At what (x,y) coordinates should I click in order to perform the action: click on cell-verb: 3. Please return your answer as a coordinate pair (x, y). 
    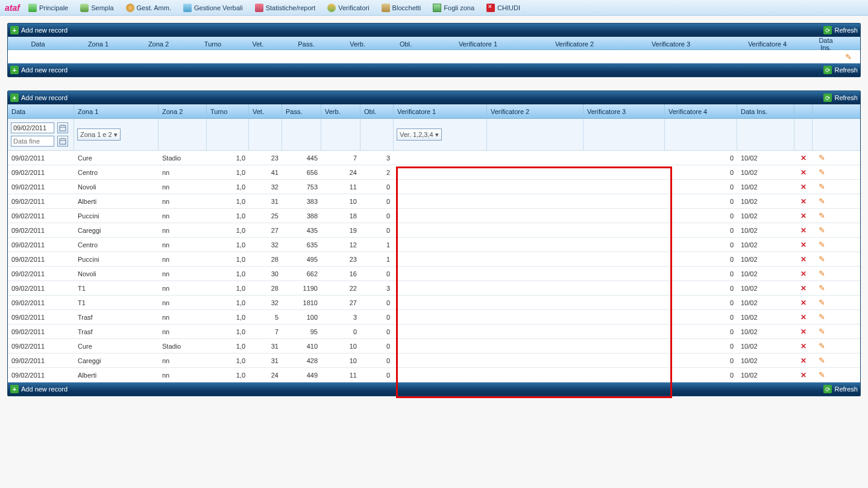
    Looking at the image, I should click on (341, 317).